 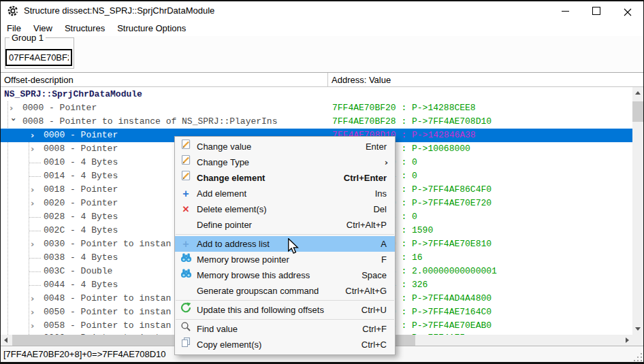 What do you see at coordinates (186, 260) in the screenshot?
I see `binoculars-icon` at bounding box center [186, 260].